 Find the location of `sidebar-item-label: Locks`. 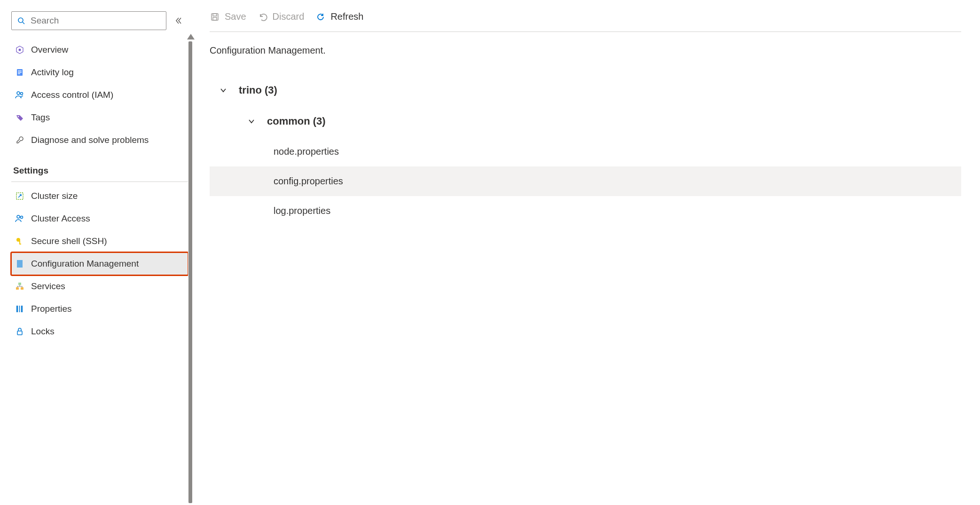

sidebar-item-label: Locks is located at coordinates (43, 331).